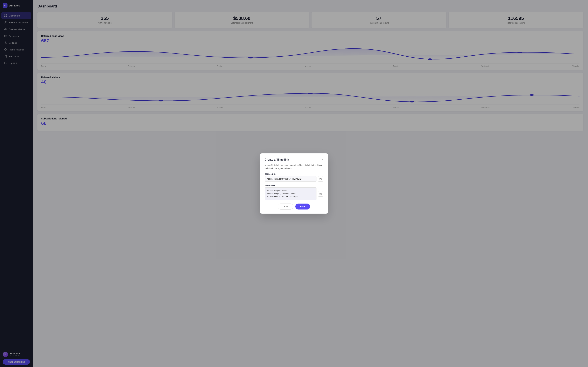  What do you see at coordinates (294, 184) in the screenshot?
I see `modal: Create affiliate link × Your affiliate l…` at bounding box center [294, 184].